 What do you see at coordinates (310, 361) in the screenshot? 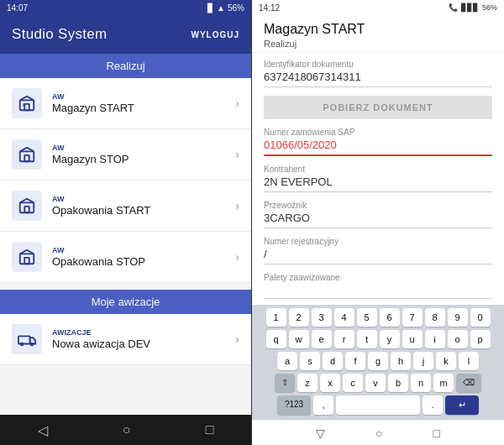
I see `kb-key-s: s` at bounding box center [310, 361].